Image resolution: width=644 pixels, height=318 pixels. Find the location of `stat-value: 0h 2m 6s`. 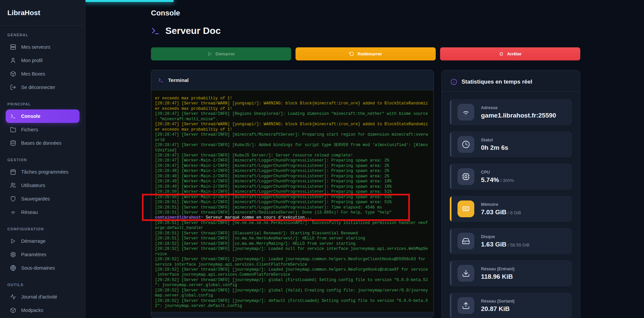

stat-value: 0h 2m 6s is located at coordinates (494, 148).